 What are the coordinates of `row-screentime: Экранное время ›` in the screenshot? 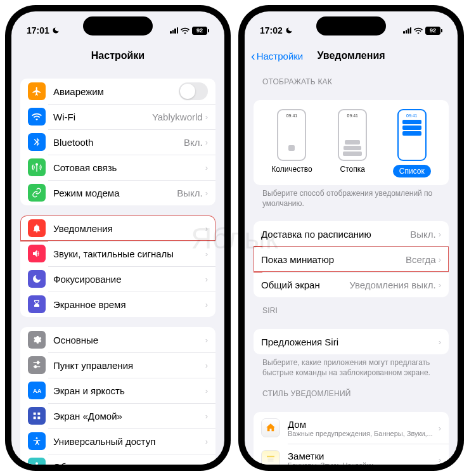 It's located at (118, 304).